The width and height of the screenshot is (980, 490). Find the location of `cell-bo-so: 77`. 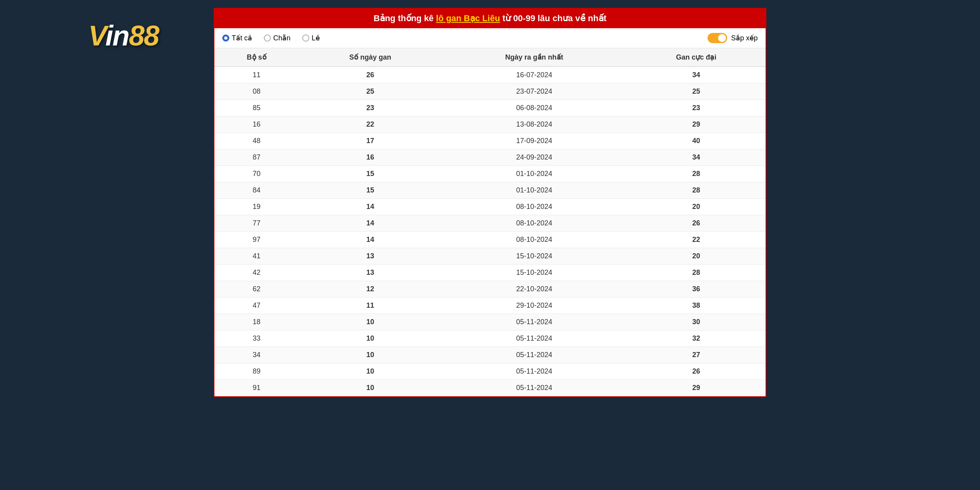

cell-bo-so: 77 is located at coordinates (256, 223).